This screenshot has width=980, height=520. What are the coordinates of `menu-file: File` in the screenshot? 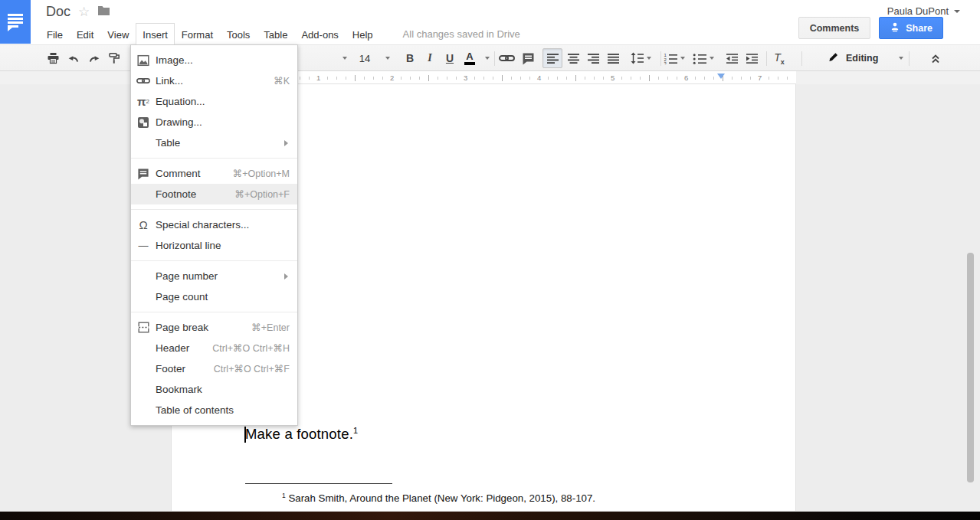 It's located at (55, 34).